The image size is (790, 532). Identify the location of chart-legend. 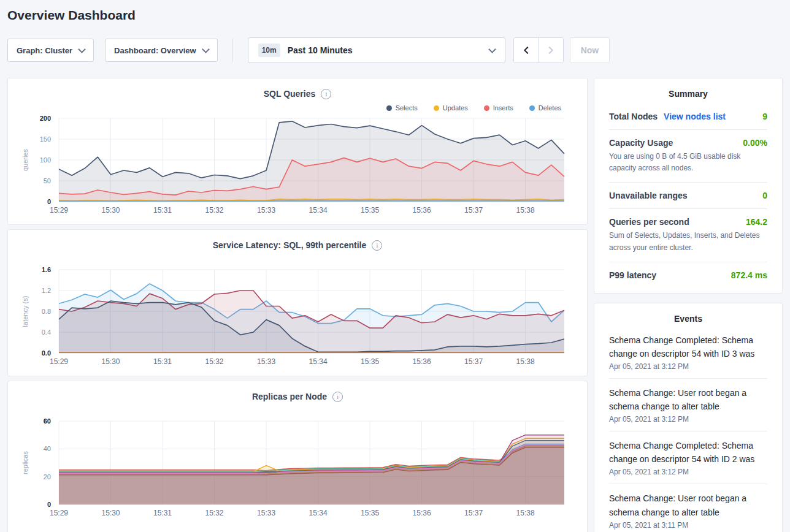
(297, 411).